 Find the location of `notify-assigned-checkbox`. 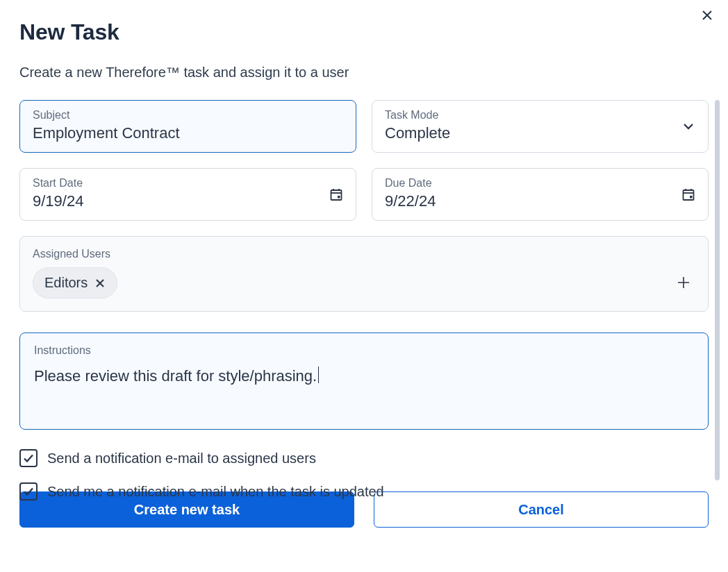

notify-assigned-checkbox is located at coordinates (28, 458).